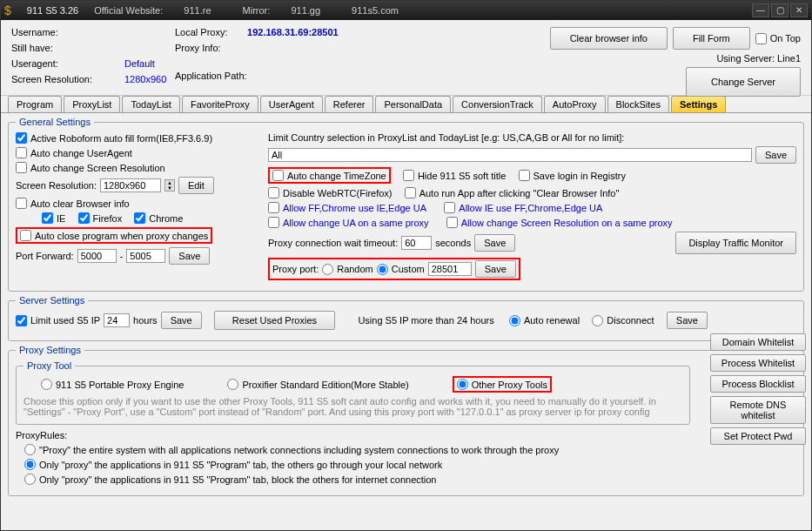 This screenshot has height=531, width=812. What do you see at coordinates (496, 269) in the screenshot?
I see `port-save-button: Save` at bounding box center [496, 269].